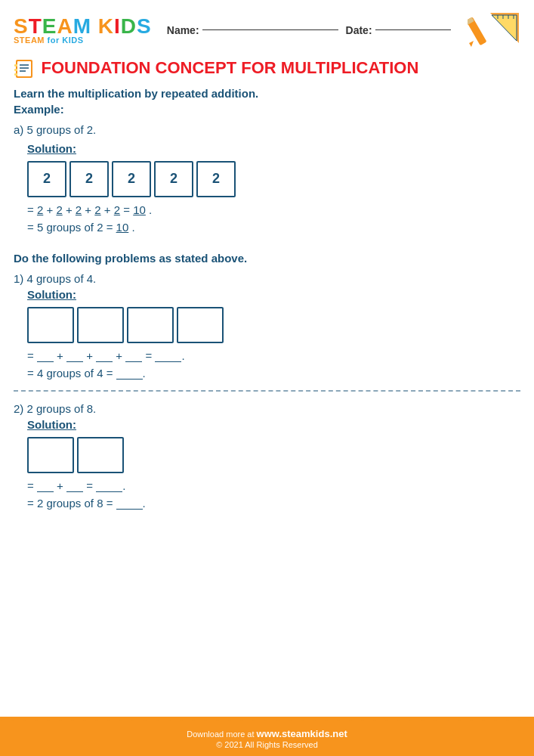 Image resolution: width=534 pixels, height=756 pixels. What do you see at coordinates (183, 30) in the screenshot?
I see `name-text: Name:` at bounding box center [183, 30].